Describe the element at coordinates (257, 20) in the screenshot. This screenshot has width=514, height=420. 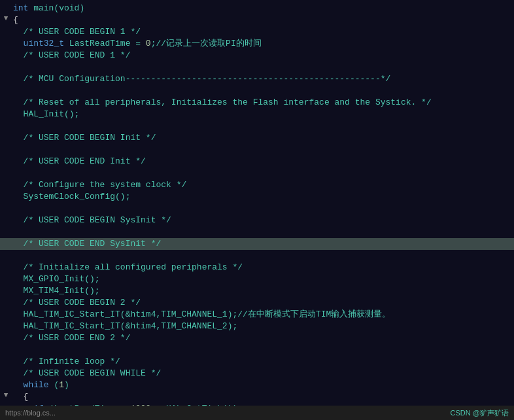
I see `code-line-2: ▼ {` at that location.